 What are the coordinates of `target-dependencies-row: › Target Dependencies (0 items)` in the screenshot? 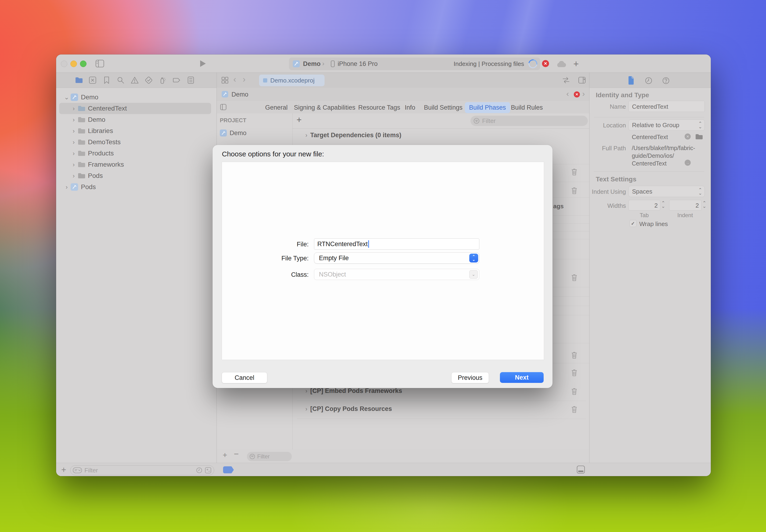 It's located at (353, 135).